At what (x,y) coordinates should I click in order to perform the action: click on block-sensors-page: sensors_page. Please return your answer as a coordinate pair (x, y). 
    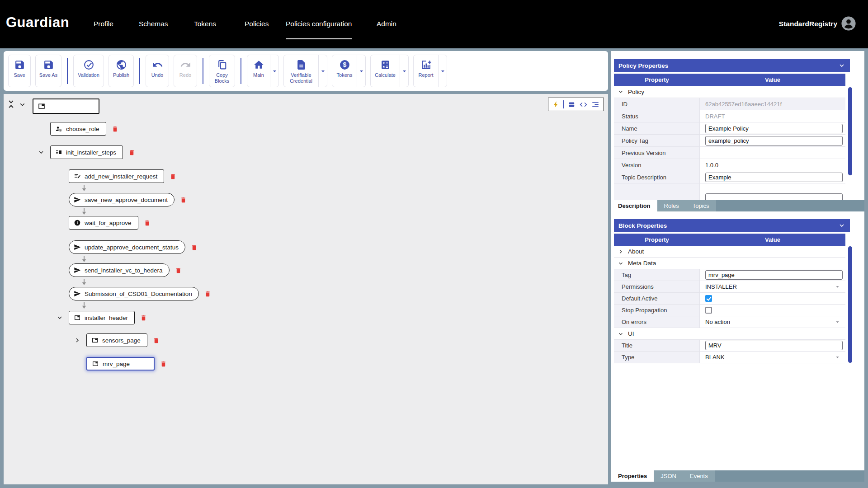
    Looking at the image, I should click on (117, 340).